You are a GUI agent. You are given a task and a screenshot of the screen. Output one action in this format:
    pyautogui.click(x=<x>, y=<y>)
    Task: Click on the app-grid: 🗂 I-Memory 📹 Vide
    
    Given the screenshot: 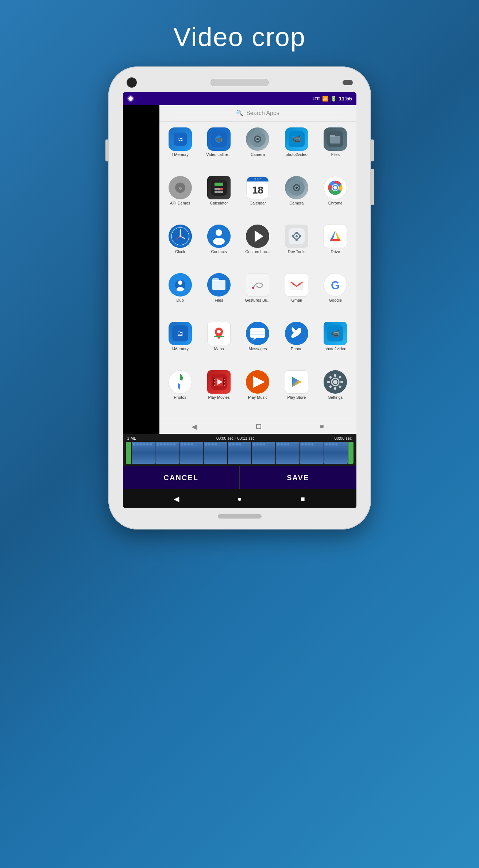 What is the action you would take?
    pyautogui.click(x=258, y=270)
    